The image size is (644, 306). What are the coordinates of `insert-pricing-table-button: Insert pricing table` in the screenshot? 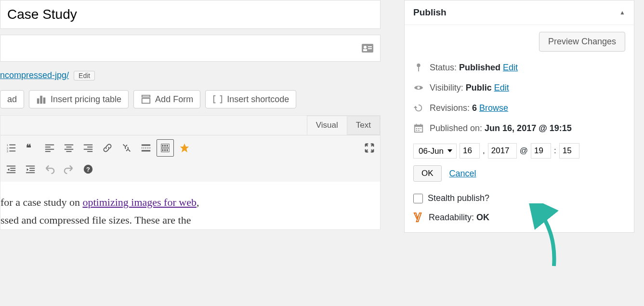 It's located at (79, 99).